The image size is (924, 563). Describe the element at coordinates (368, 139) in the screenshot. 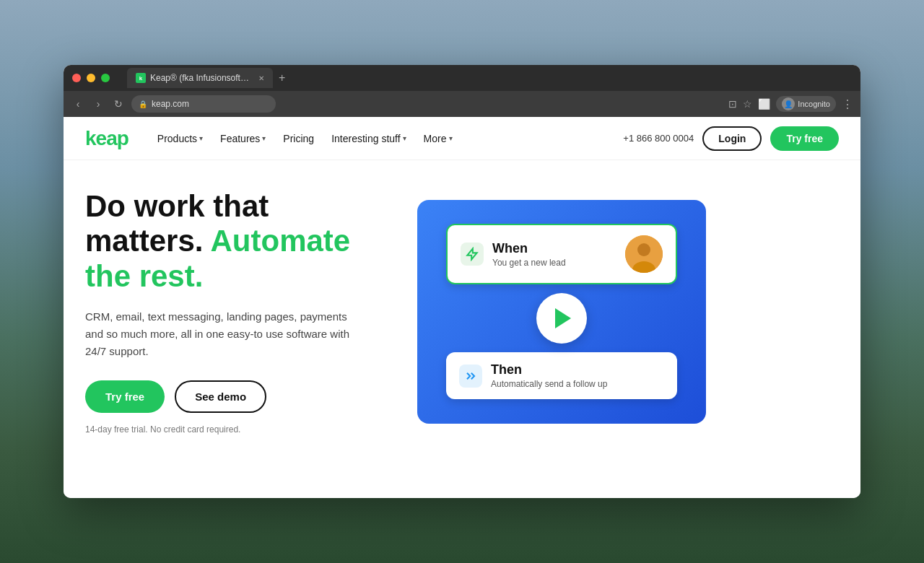

I see `nav-interesting-stuff: Interesting stuff ▾` at that location.